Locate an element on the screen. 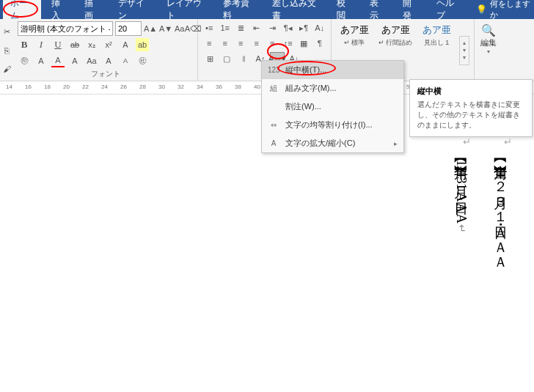 The width and height of the screenshot is (534, 392). align-objects-button: ⫴ is located at coordinates (244, 59).